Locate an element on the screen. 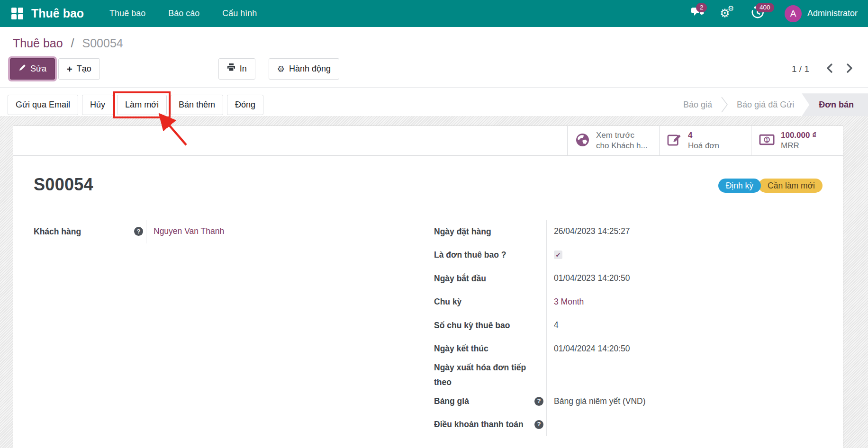 The image size is (868, 448). mrr-amount: 100.000 ₫ is located at coordinates (799, 135).